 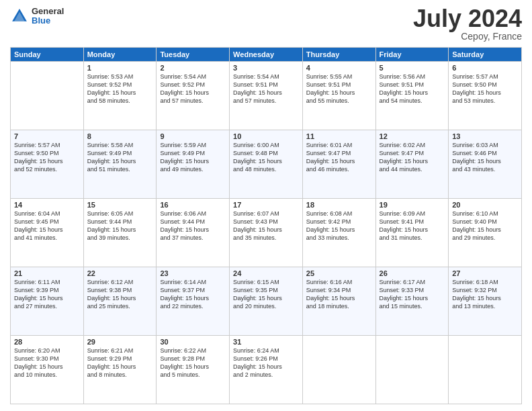 What do you see at coordinates (193, 165) in the screenshot?
I see `calendar-cell: 9Sunrise: 5:59 AMSunset: 9:49 PMDaylight…` at bounding box center [193, 165].